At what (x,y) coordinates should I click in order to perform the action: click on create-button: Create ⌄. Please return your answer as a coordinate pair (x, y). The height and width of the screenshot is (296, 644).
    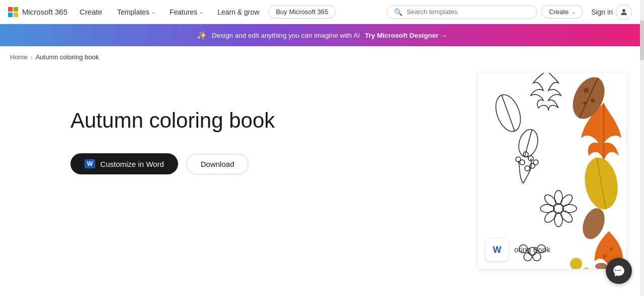
    Looking at the image, I should click on (562, 12).